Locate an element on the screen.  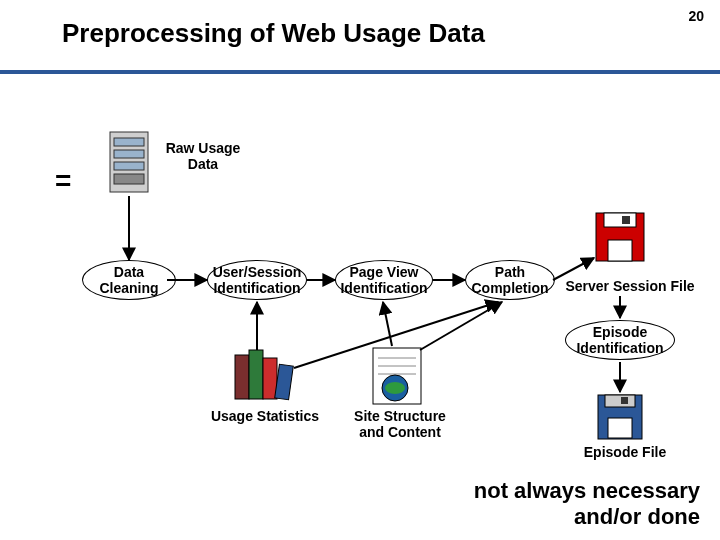
step-user-session: User/Session Identification is located at coordinates (257, 280).